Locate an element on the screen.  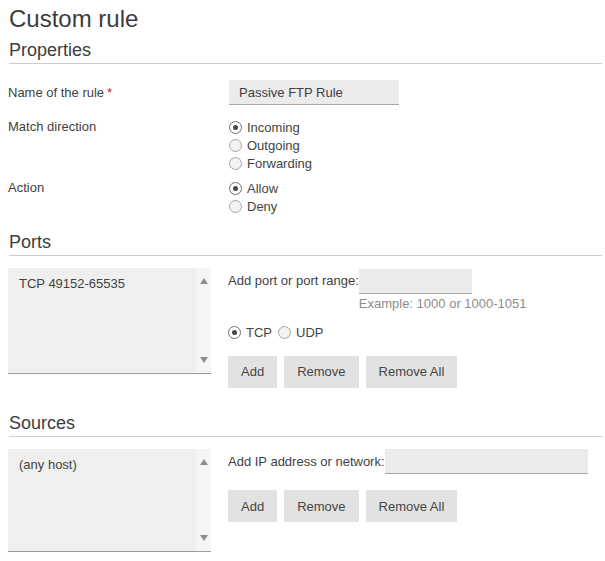
add-source-input-col is located at coordinates (486, 462).